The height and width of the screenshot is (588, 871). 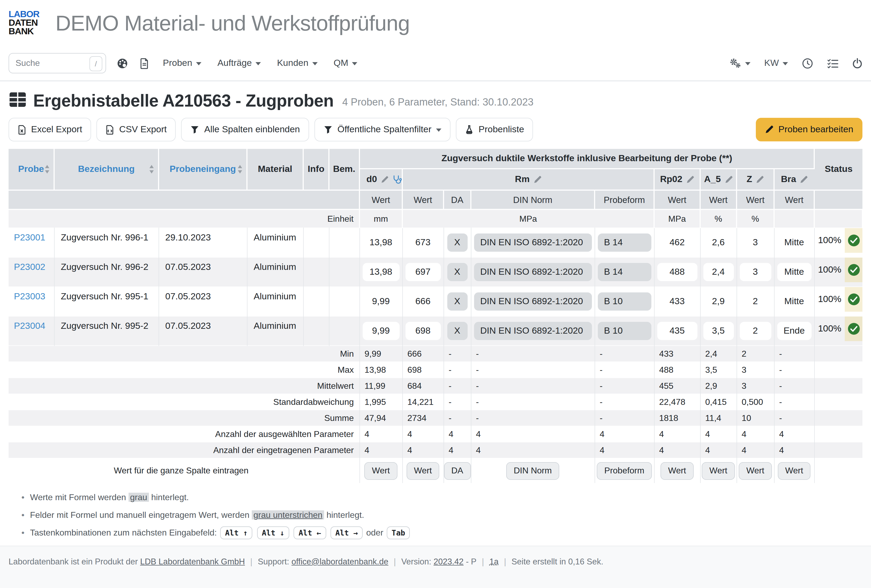 What do you see at coordinates (718, 471) in the screenshot?
I see `fill-a5-button: Wert` at bounding box center [718, 471].